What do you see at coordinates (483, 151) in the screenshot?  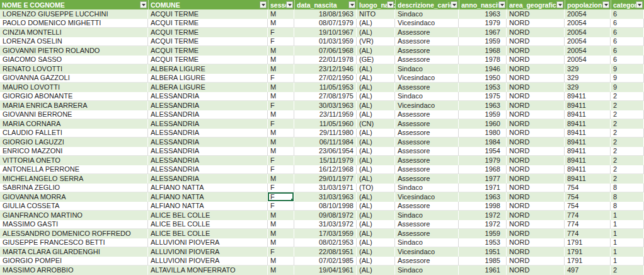 I see `cell: 1954` at bounding box center [483, 151].